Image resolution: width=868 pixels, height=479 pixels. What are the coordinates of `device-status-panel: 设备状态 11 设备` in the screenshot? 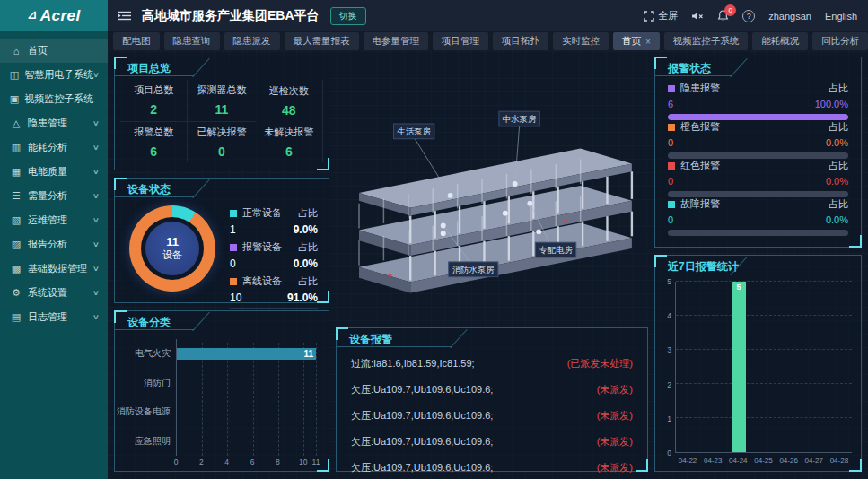 It's located at (222, 240).